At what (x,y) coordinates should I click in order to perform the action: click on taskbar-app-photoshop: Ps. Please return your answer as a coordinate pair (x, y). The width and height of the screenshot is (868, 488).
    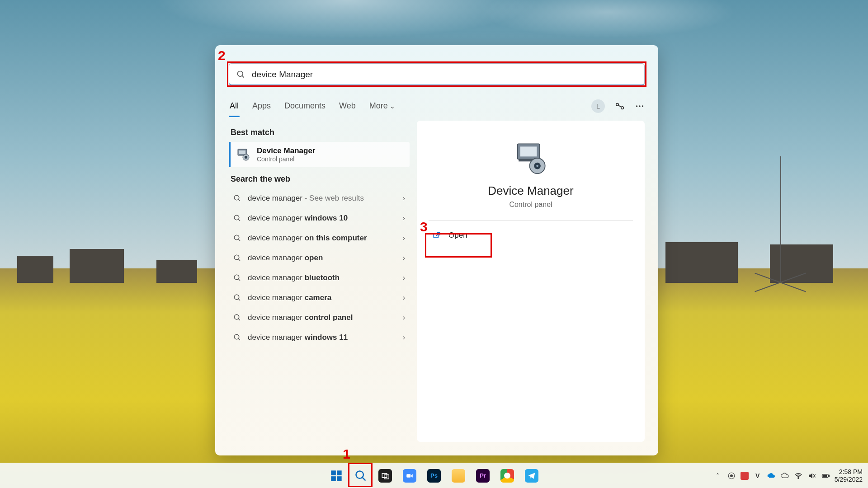
    Looking at the image, I should click on (434, 476).